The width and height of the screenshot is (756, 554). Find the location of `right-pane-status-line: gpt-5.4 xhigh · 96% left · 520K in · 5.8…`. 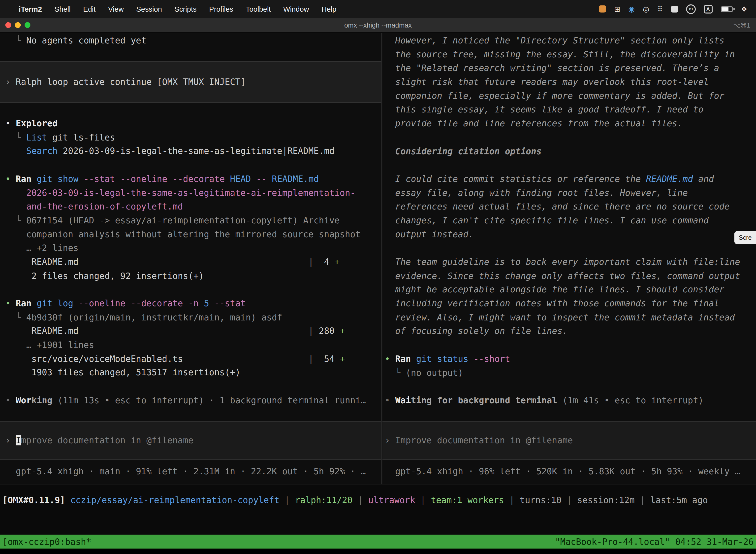

right-pane-status-line: gpt-5.4 xhigh · 96% left · 520K in · 5.8… is located at coordinates (570, 472).